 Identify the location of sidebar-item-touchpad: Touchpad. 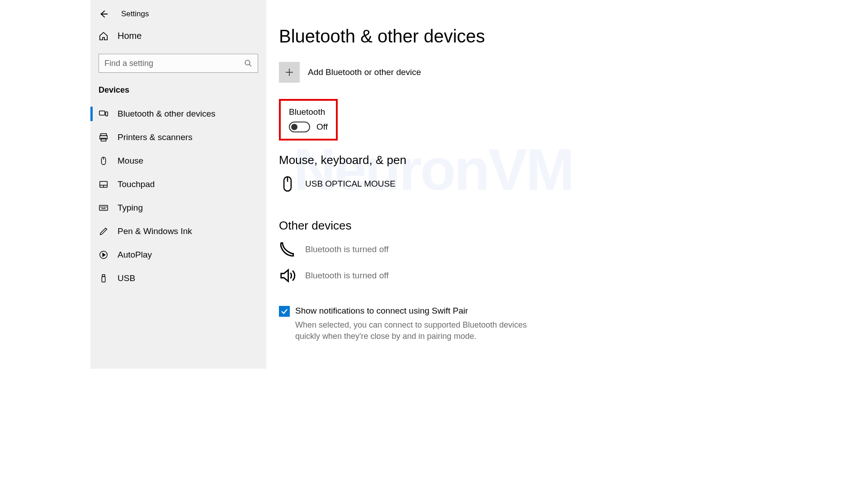
(178, 184).